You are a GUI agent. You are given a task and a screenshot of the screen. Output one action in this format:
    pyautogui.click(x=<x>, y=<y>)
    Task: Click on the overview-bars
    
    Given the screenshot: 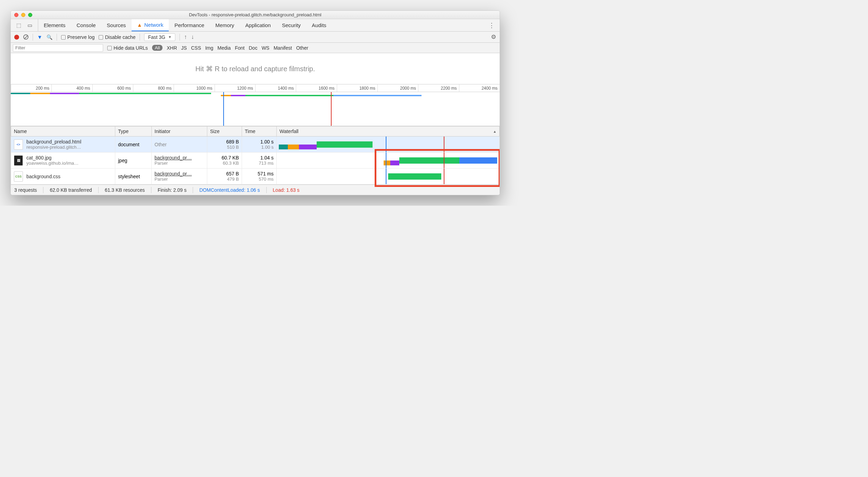 What is the action you would take?
    pyautogui.click(x=255, y=94)
    